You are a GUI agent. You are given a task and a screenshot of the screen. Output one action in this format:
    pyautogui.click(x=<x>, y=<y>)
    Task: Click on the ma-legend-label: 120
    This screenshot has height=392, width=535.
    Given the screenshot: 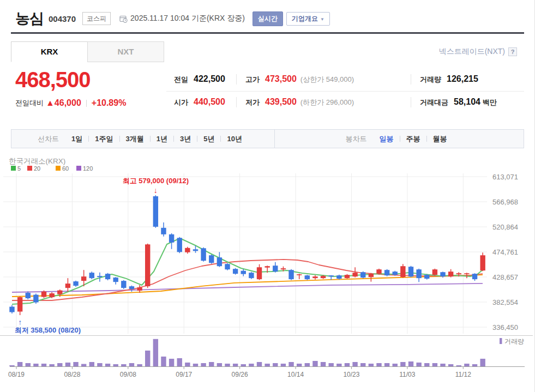 What is the action you would take?
    pyautogui.click(x=88, y=168)
    